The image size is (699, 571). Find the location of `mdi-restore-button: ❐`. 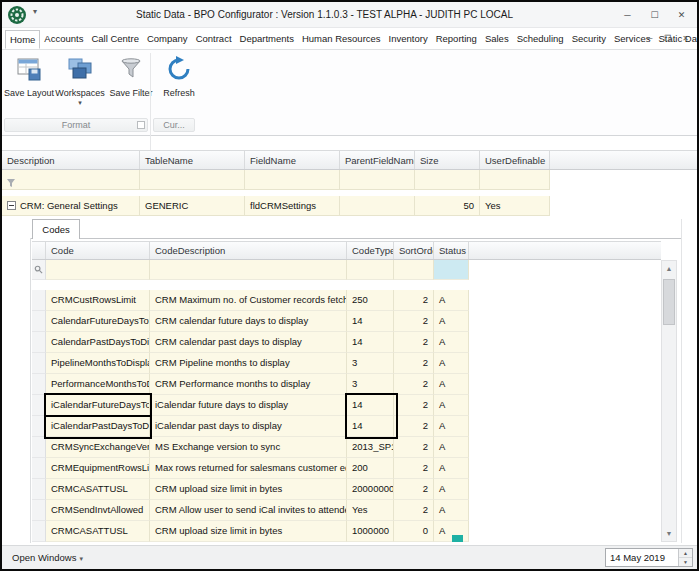

mdi-restore-button: ❐ is located at coordinates (668, 38).